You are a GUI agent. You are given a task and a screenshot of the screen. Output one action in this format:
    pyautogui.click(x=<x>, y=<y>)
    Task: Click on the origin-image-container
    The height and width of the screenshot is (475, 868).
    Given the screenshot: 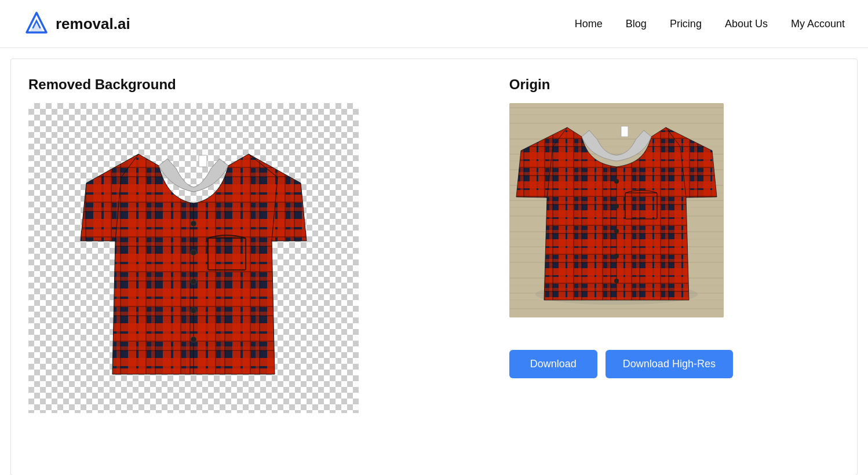 What is the action you would take?
    pyautogui.click(x=617, y=210)
    